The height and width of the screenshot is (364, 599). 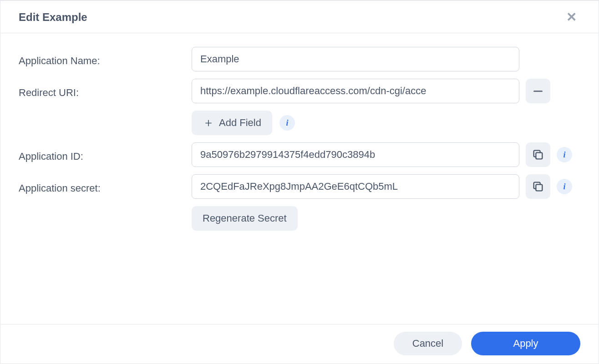 What do you see at coordinates (538, 155) in the screenshot?
I see `copy-application-id-button` at bounding box center [538, 155].